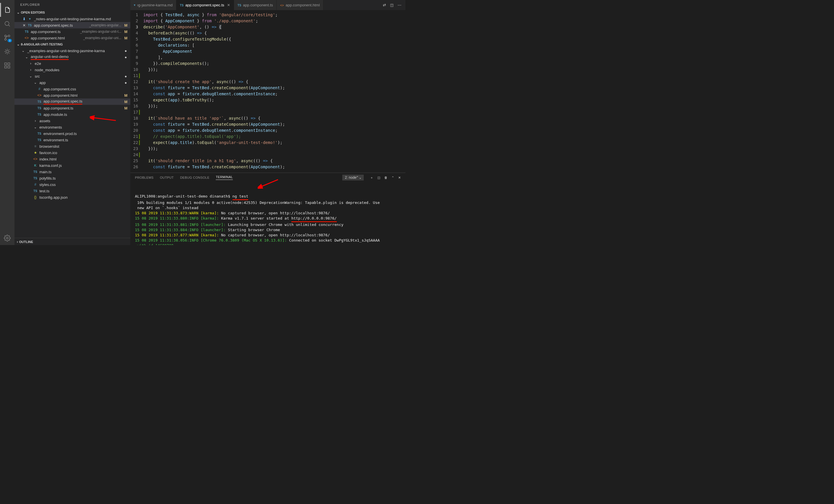 The width and height of the screenshot is (834, 504). Describe the element at coordinates (30, 19) in the screenshot. I see `file-icon: ▾` at that location.